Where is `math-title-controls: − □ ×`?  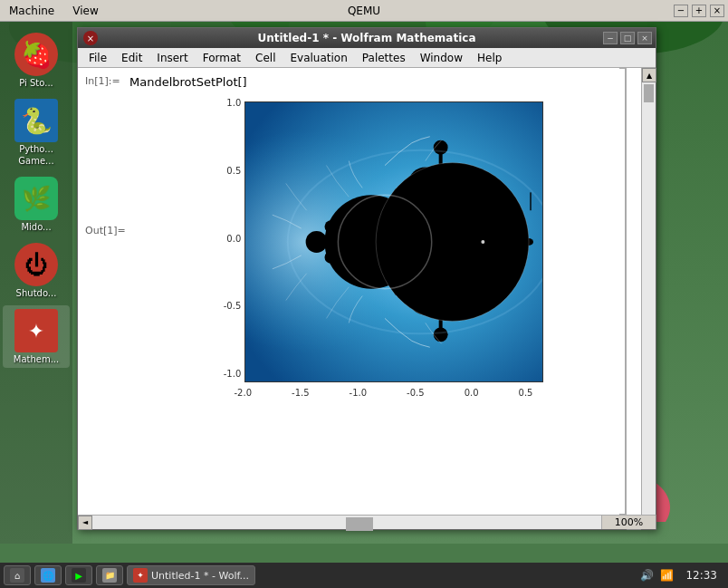 math-title-controls: − □ × is located at coordinates (627, 38).